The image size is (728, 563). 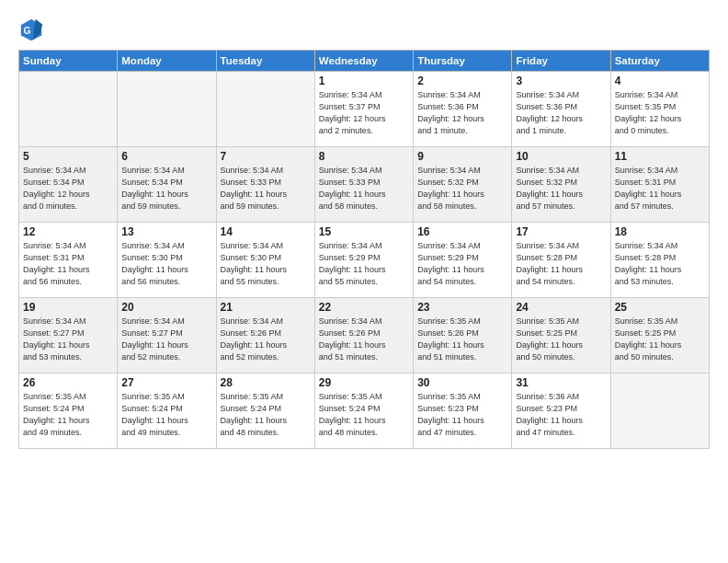 I want to click on calendar-cell: 5Sunrise: 5:34 AM Sunset: 5:34 PM Daylig…, so click(x=68, y=185).